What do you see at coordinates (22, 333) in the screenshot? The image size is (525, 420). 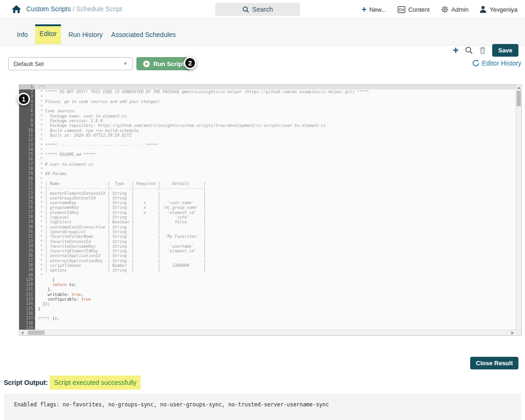 I see `scroll-left-icon` at bounding box center [22, 333].